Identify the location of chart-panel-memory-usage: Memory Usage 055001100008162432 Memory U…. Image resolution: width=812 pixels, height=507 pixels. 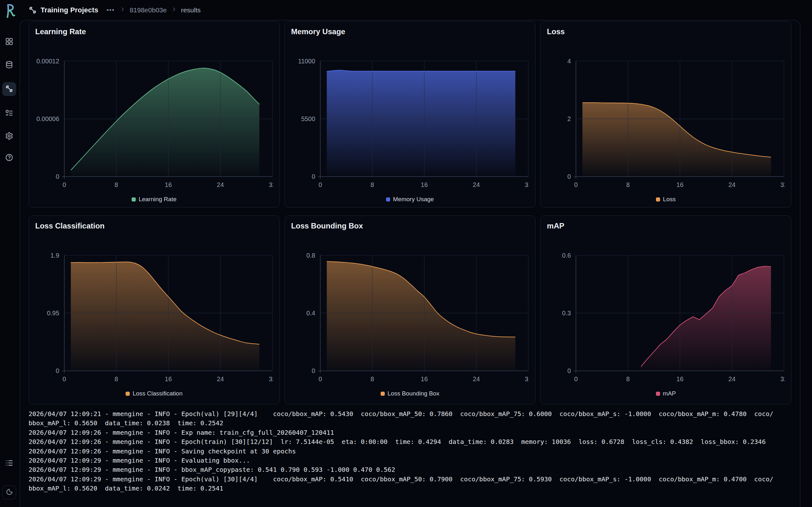
(410, 114).